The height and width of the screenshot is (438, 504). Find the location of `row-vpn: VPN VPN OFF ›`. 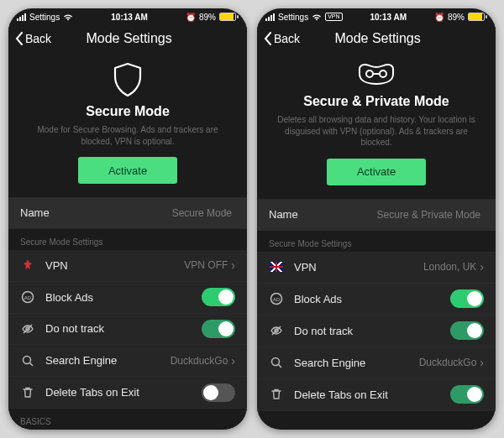

row-vpn: VPN VPN OFF › is located at coordinates (128, 266).